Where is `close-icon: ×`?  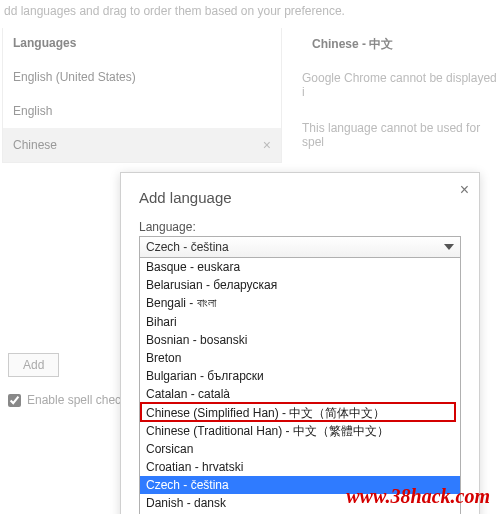 close-icon: × is located at coordinates (464, 190).